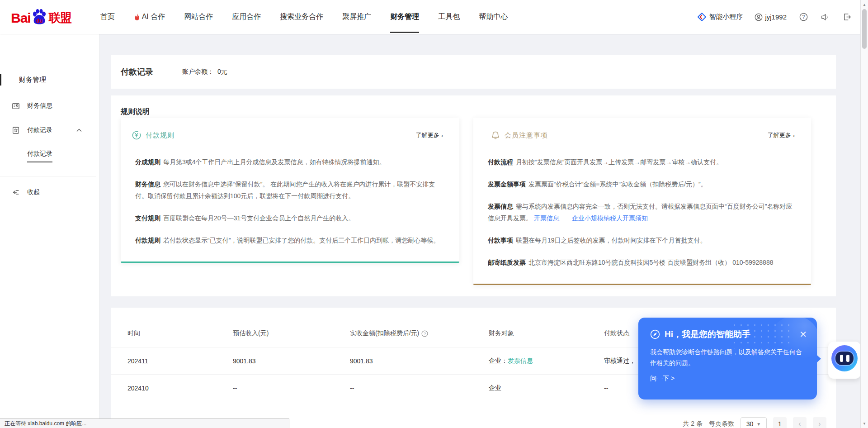 The image size is (868, 428). I want to click on nav-item-home: 首页, so click(108, 17).